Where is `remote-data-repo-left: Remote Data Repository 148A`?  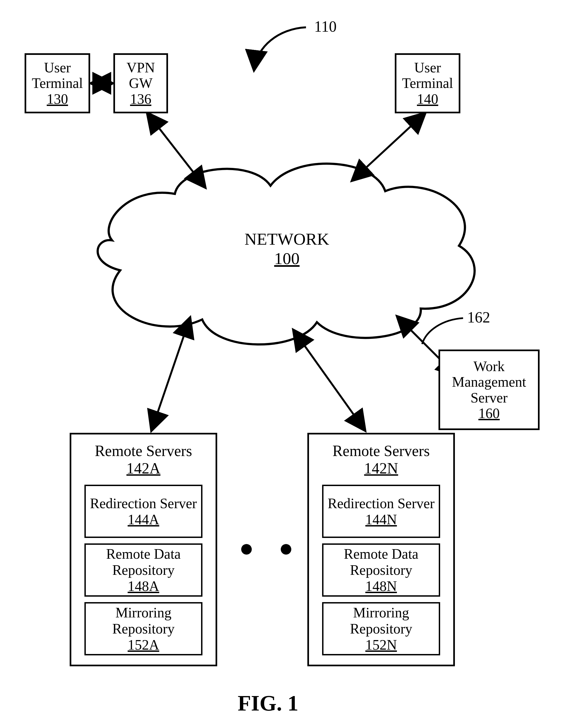
remote-data-repo-left: Remote Data Repository 148A is located at coordinates (144, 570).